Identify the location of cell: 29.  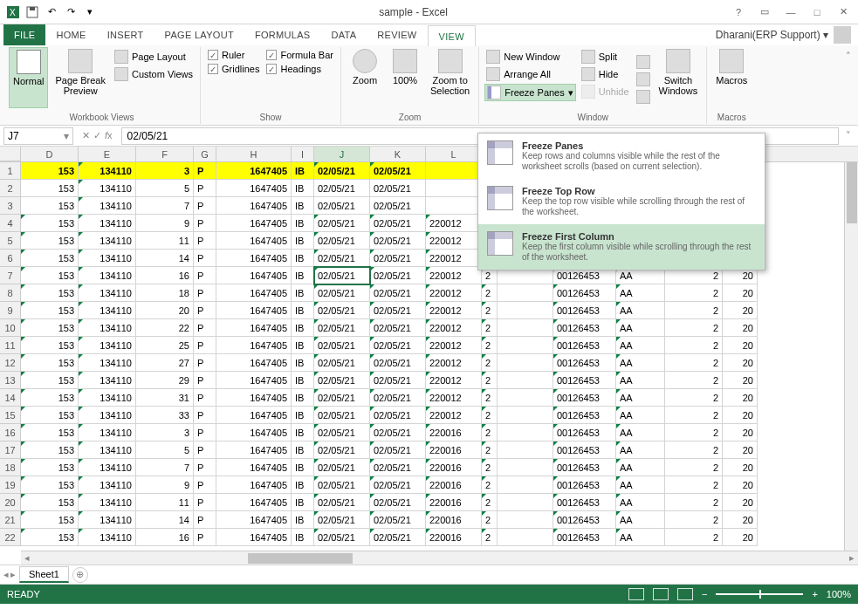
(165, 380).